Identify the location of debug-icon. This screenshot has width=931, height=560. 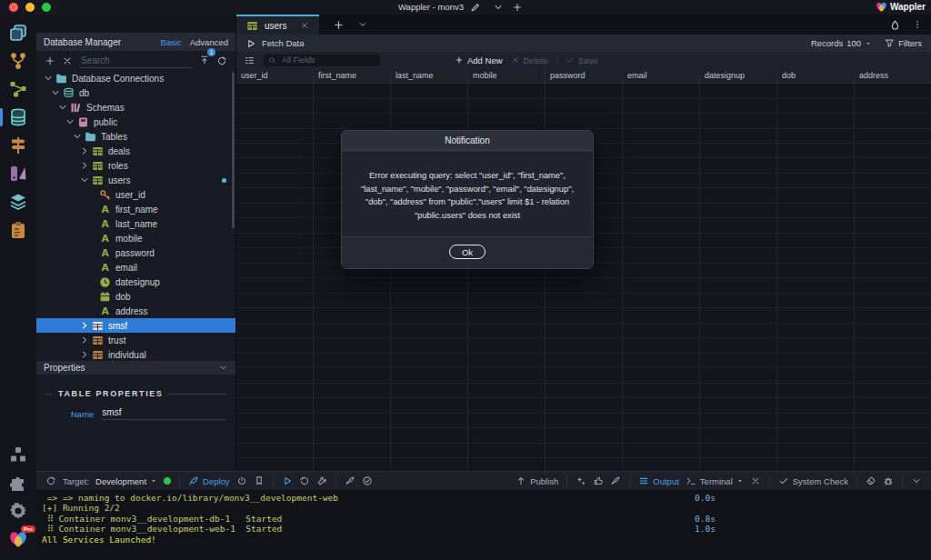
(888, 481).